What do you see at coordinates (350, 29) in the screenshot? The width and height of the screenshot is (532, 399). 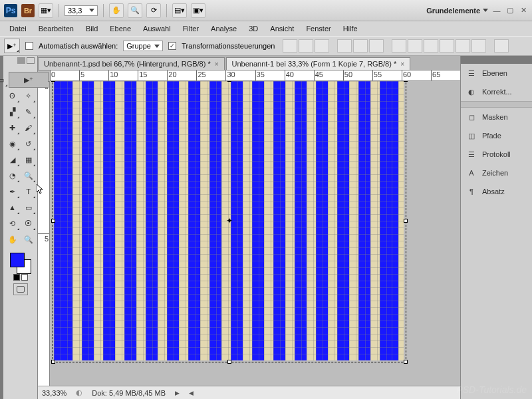 I see `menu-help: Hilfe` at bounding box center [350, 29].